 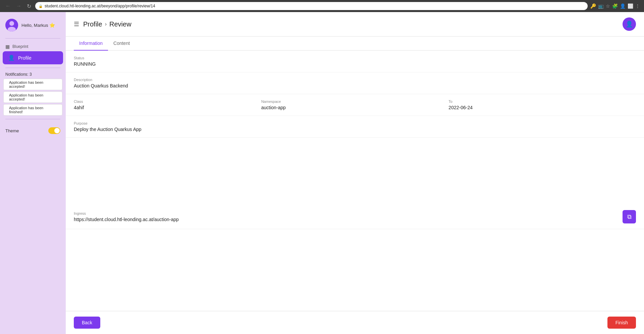 I want to click on breadcrumb: ☰ Profile › Review, so click(x=103, y=24).